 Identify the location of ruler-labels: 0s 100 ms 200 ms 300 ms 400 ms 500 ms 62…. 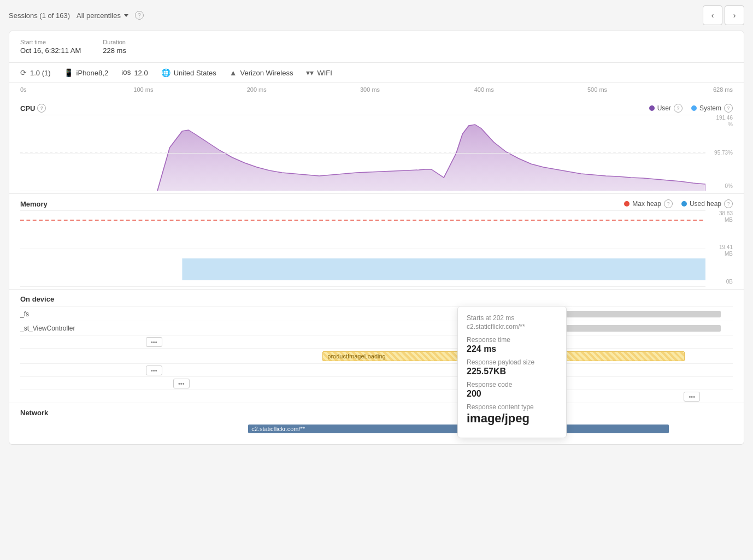
(376, 92).